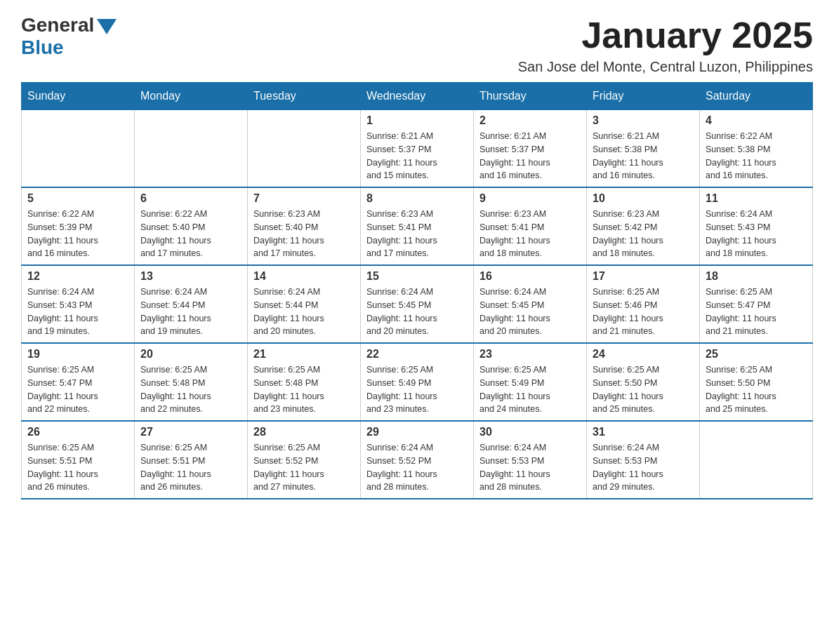 This screenshot has height=644, width=834. What do you see at coordinates (304, 432) in the screenshot?
I see `day-number: 28` at bounding box center [304, 432].